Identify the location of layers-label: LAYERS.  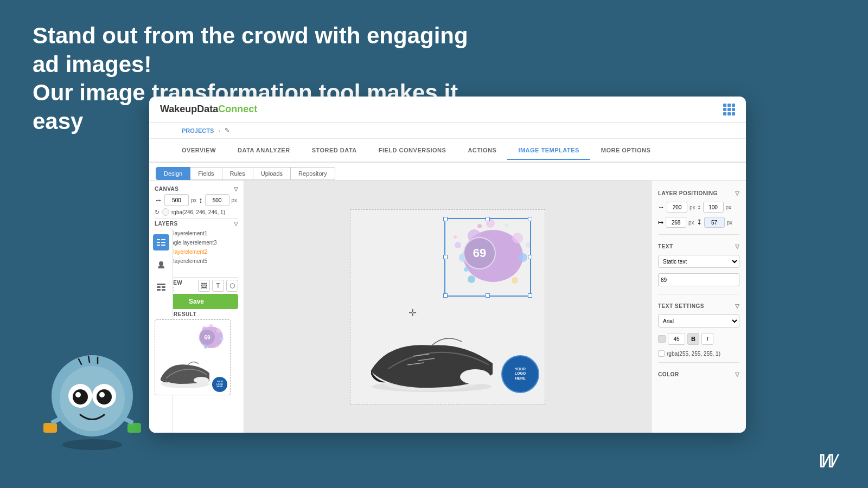
(166, 223).